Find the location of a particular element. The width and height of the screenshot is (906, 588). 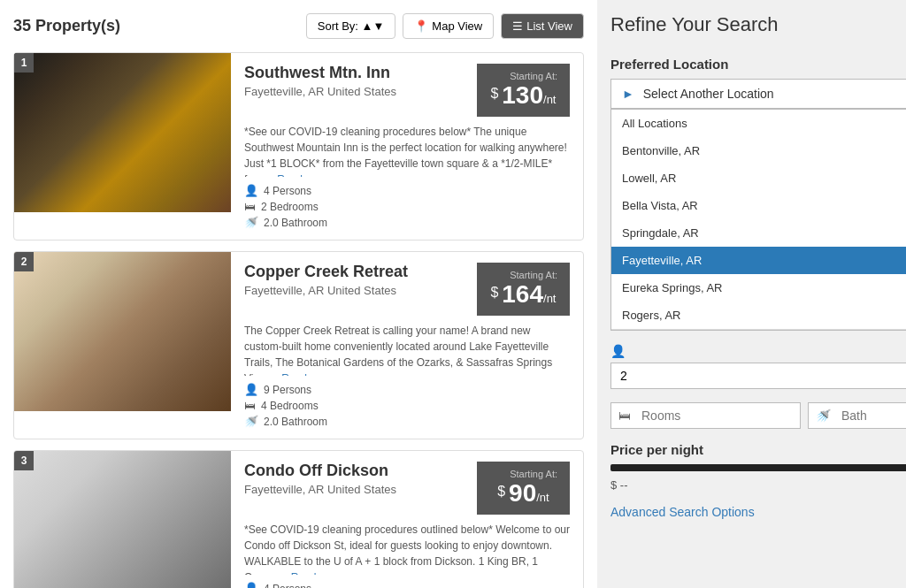

read-more-3: Read more. is located at coordinates (319, 573).